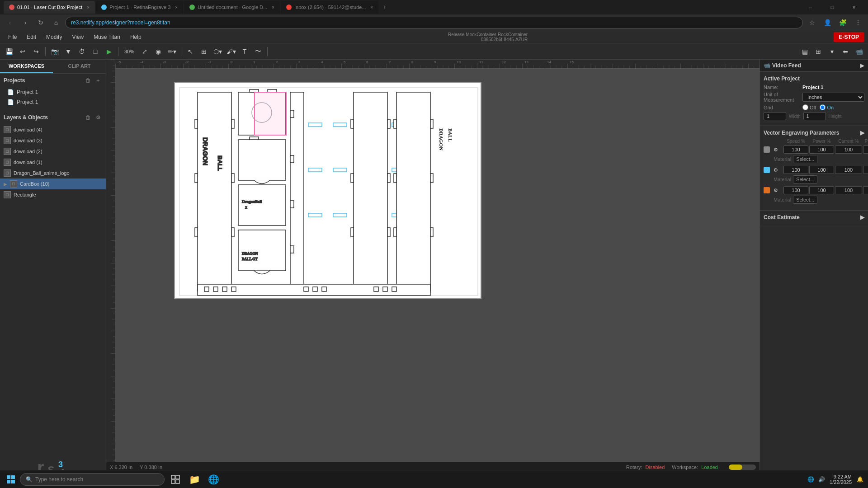 The height and width of the screenshot is (488, 868). What do you see at coordinates (778, 170) in the screenshot?
I see `settings-icon-2: ⚙` at bounding box center [778, 170].